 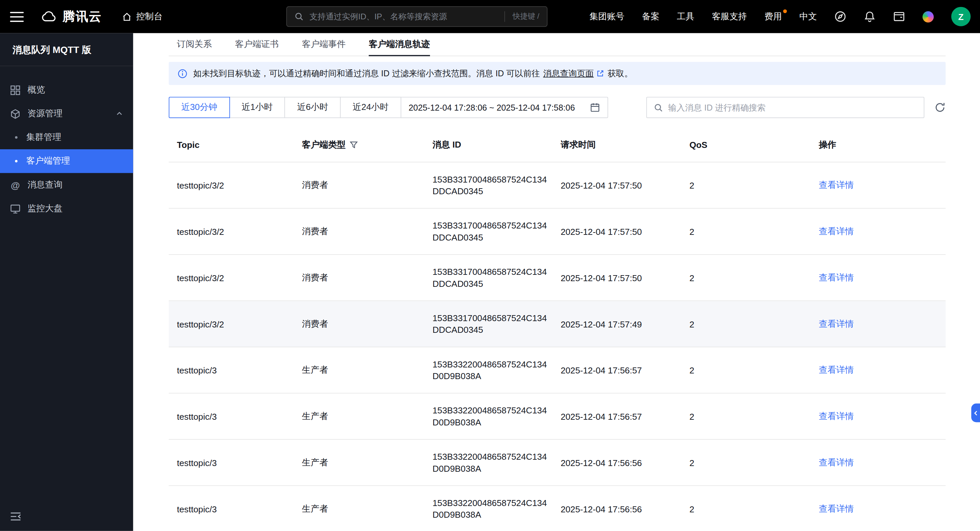 I want to click on range-6h-button: 近6小时, so click(x=313, y=108).